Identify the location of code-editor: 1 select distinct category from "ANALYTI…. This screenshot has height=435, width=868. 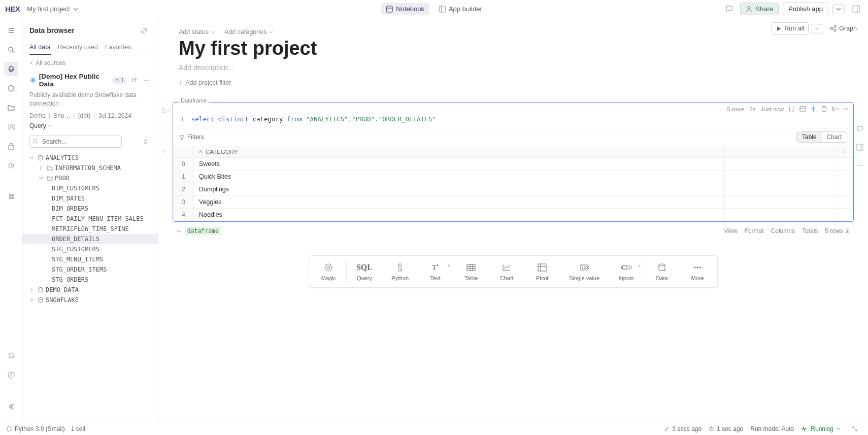
(513, 121).